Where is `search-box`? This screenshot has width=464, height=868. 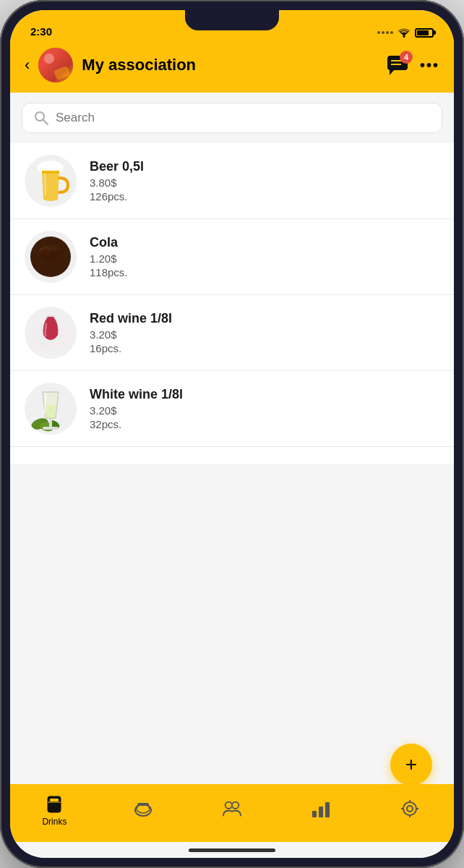 search-box is located at coordinates (232, 118).